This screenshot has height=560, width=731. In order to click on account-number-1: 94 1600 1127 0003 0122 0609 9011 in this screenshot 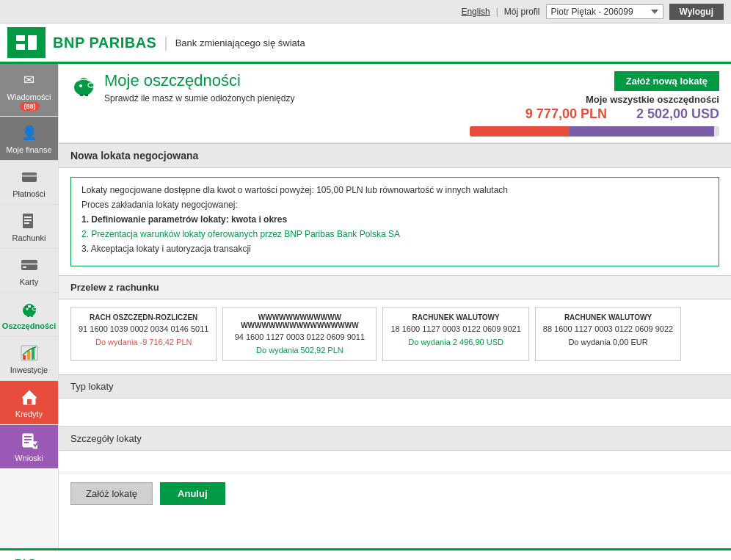, I will do `click(299, 337)`.